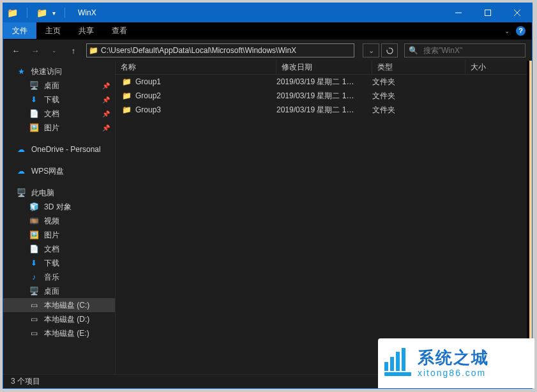 Image resolution: width=537 pixels, height=392 pixels. What do you see at coordinates (59, 114) in the screenshot?
I see `sidebar-item: 📄文档📌` at bounding box center [59, 114].